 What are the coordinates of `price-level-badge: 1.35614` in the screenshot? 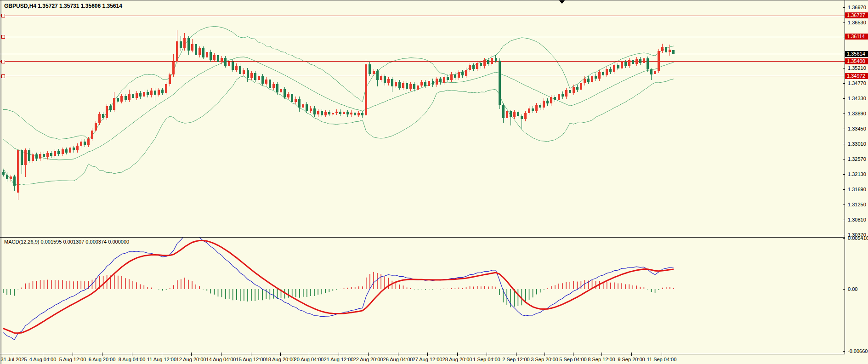 It's located at (857, 54).